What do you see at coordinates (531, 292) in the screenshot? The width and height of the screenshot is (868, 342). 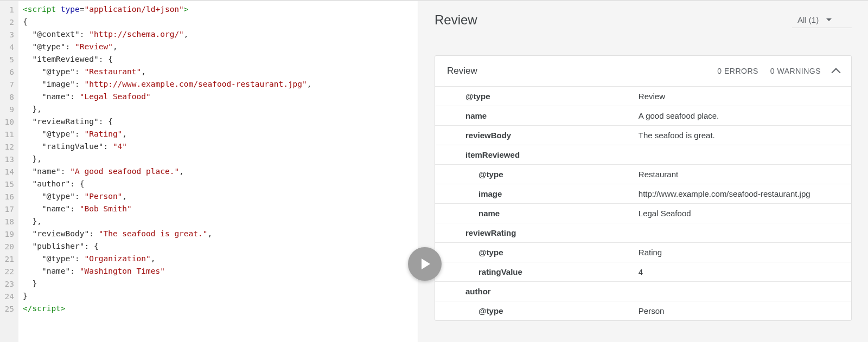 I see `prop-key: author` at bounding box center [531, 292].